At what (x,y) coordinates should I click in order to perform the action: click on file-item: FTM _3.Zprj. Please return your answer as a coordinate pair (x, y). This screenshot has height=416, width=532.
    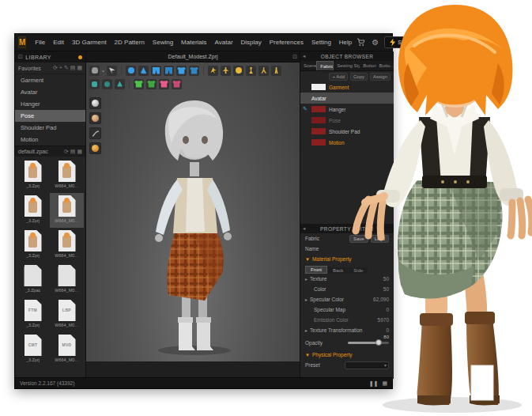
    Looking at the image, I should click on (33, 315).